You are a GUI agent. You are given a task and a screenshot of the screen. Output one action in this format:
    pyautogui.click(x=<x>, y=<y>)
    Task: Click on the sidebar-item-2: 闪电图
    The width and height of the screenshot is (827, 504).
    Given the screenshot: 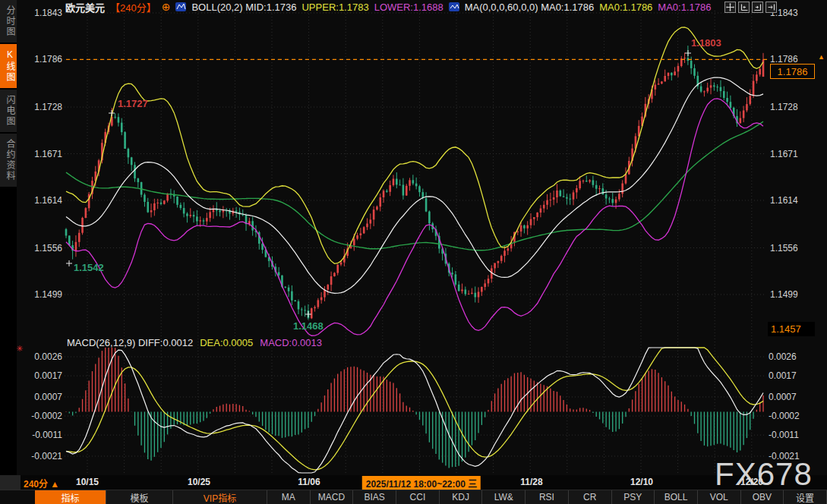 What is the action you would take?
    pyautogui.click(x=8, y=111)
    